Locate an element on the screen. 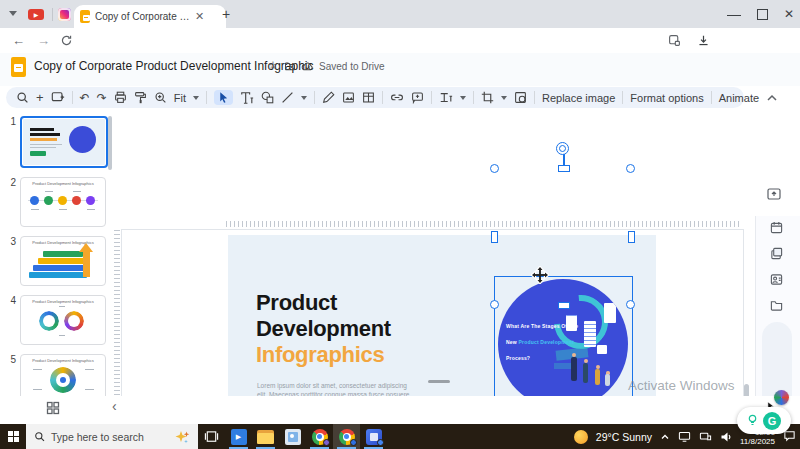 The height and width of the screenshot is (449, 800). tray-expand-icon is located at coordinates (665, 437).